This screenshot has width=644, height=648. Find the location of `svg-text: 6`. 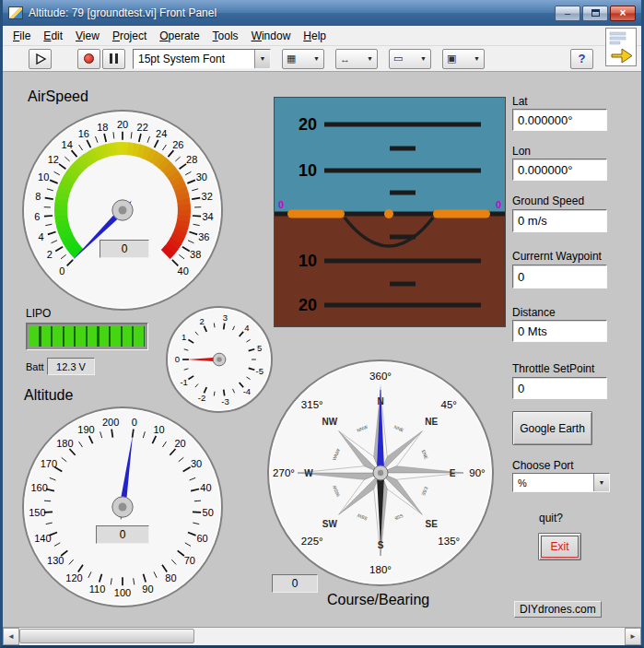

svg-text: 6 is located at coordinates (37, 217).